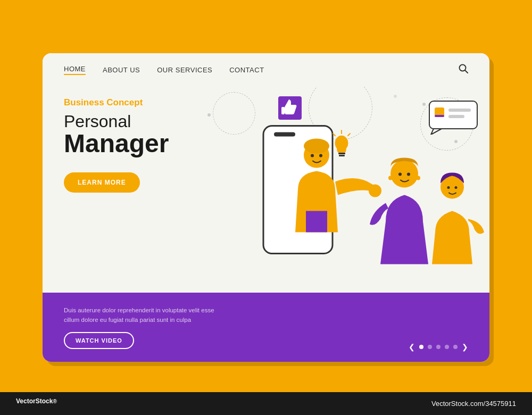  I want to click on nav-about: ABOUT US, so click(121, 70).